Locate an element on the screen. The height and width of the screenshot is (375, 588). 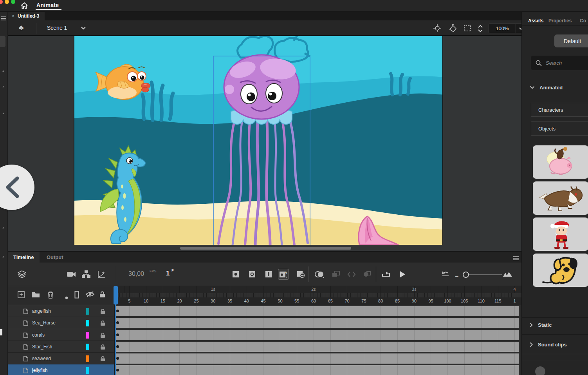
timeline-ruler: 1s2s3s4 51015202530354045505560657075808… is located at coordinates (318, 295).